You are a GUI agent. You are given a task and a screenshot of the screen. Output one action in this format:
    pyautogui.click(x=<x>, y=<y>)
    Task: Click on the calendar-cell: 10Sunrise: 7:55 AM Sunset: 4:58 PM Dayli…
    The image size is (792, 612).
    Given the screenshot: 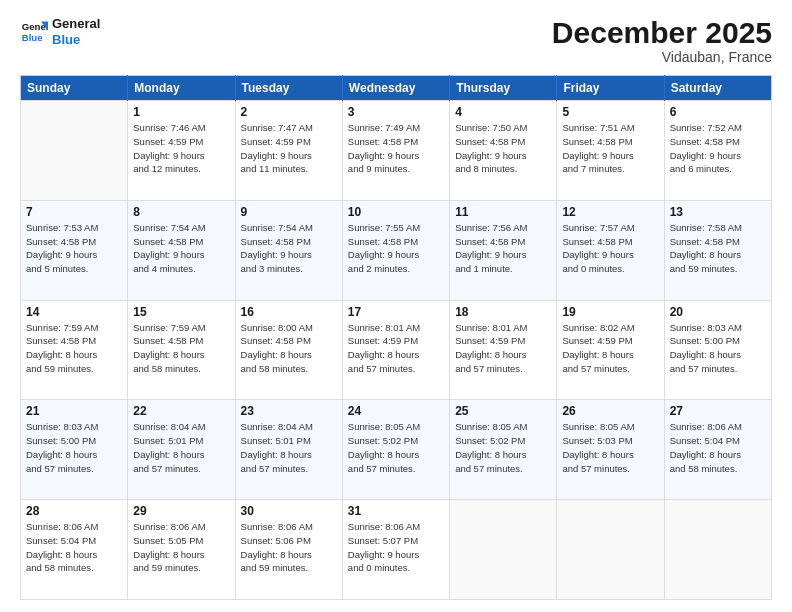 What is the action you would take?
    pyautogui.click(x=396, y=250)
    